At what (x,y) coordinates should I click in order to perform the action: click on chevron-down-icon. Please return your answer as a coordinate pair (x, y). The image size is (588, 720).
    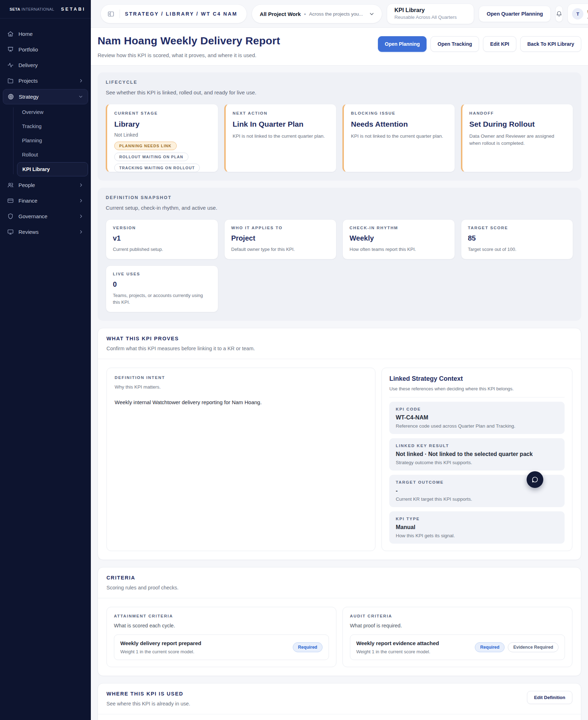
    Looking at the image, I should click on (372, 14).